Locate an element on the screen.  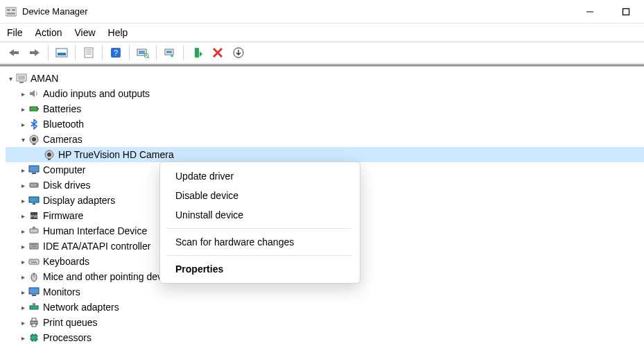
tree-node-monitors: ▸ Monitors is located at coordinates (324, 292).